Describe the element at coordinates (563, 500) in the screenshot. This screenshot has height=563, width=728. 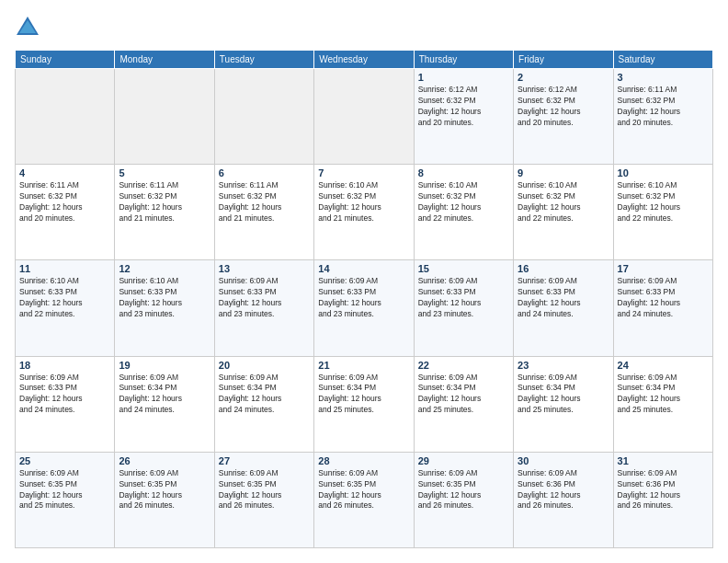
I see `calendar-cell: 30Sunrise: 6:09 AMSunset: 6:36 PMDayligh…` at that location.